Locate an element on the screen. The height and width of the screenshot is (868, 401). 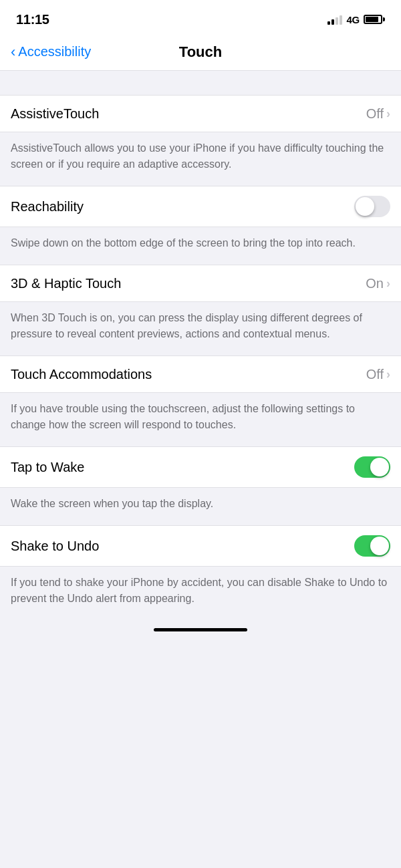
assistive-touch-row: AssistiveTouch Off › is located at coordinates (200, 114).